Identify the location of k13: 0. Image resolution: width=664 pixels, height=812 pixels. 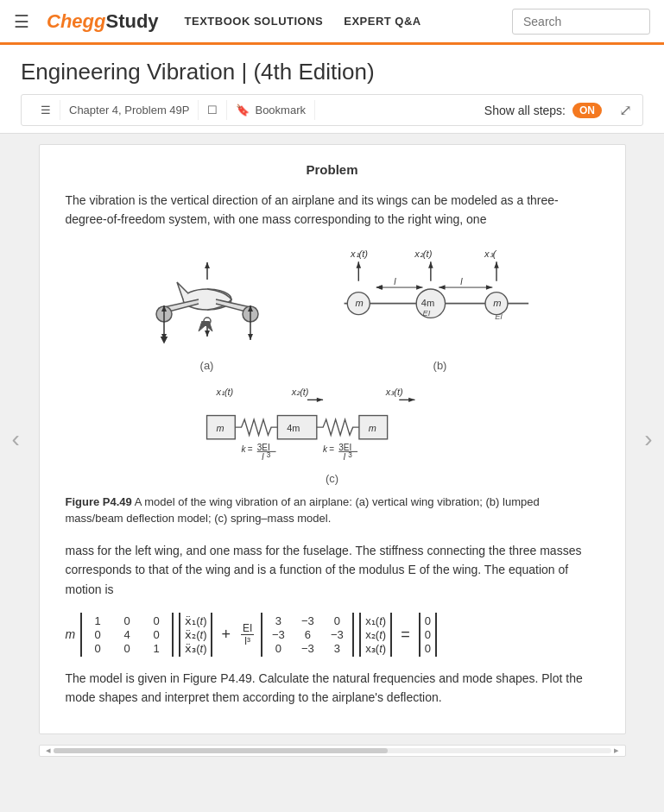
(337, 621).